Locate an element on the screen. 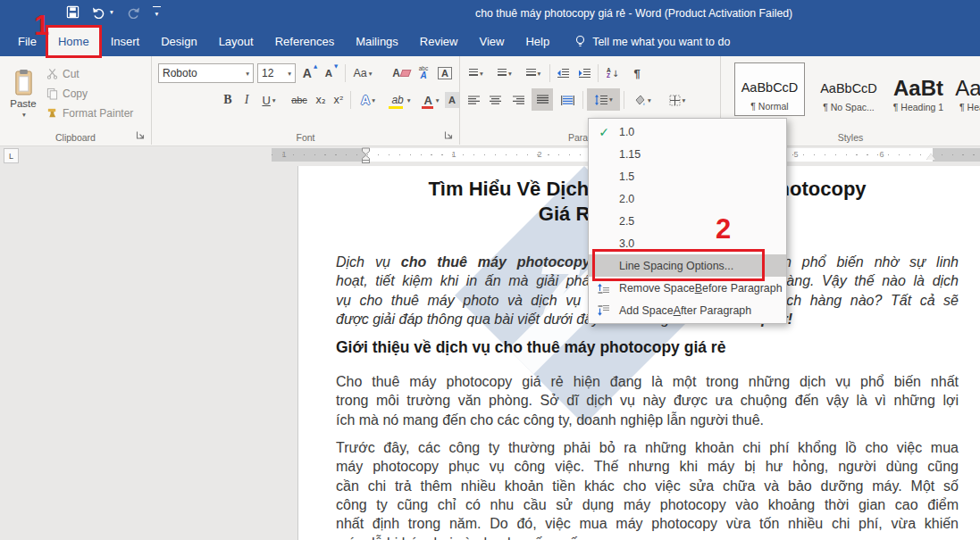  grow-font-icon: ▲ is located at coordinates (315, 66).